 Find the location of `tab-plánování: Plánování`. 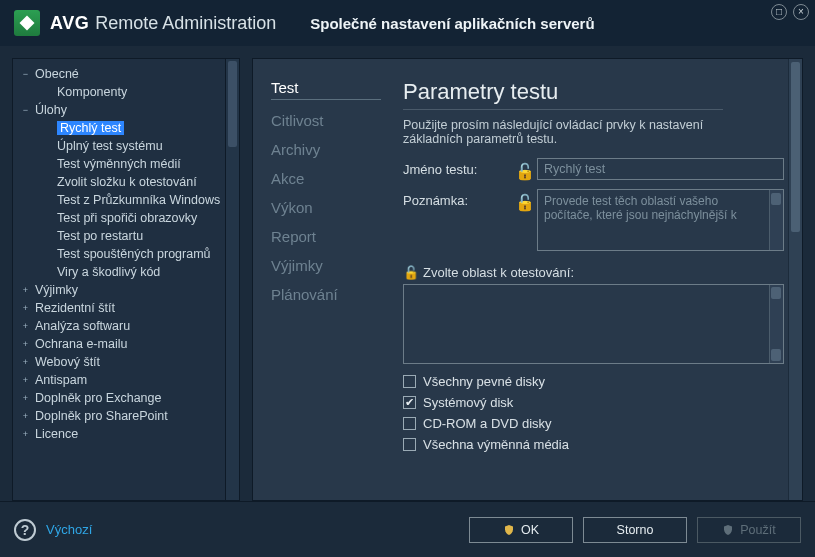

tab-plánování: Plánování is located at coordinates (326, 294).